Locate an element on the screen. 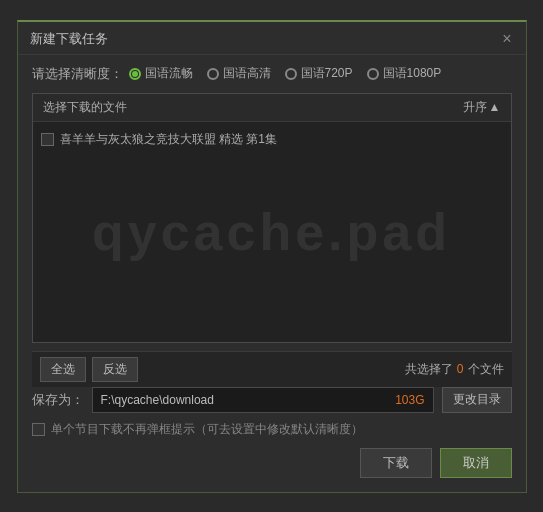 Image resolution: width=543 pixels, height=512 pixels. change-dir-button: 更改目录 is located at coordinates (477, 400).